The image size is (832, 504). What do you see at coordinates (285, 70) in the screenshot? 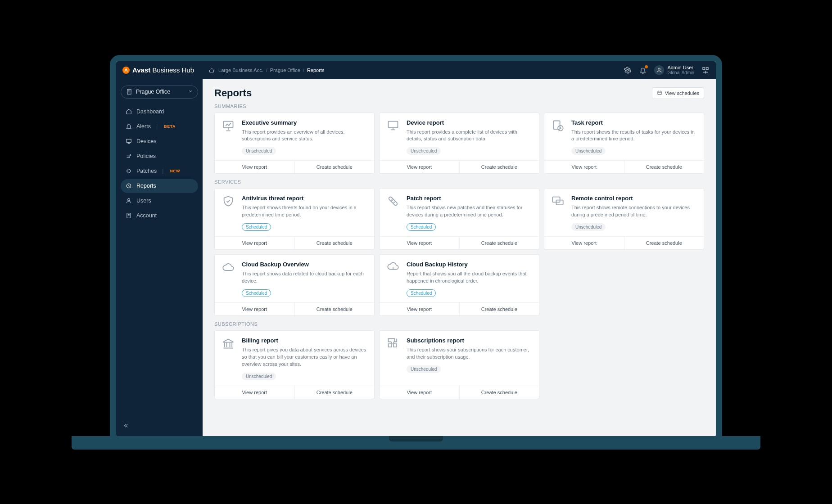
I see `crumb-mid: Prague Office` at bounding box center [285, 70].